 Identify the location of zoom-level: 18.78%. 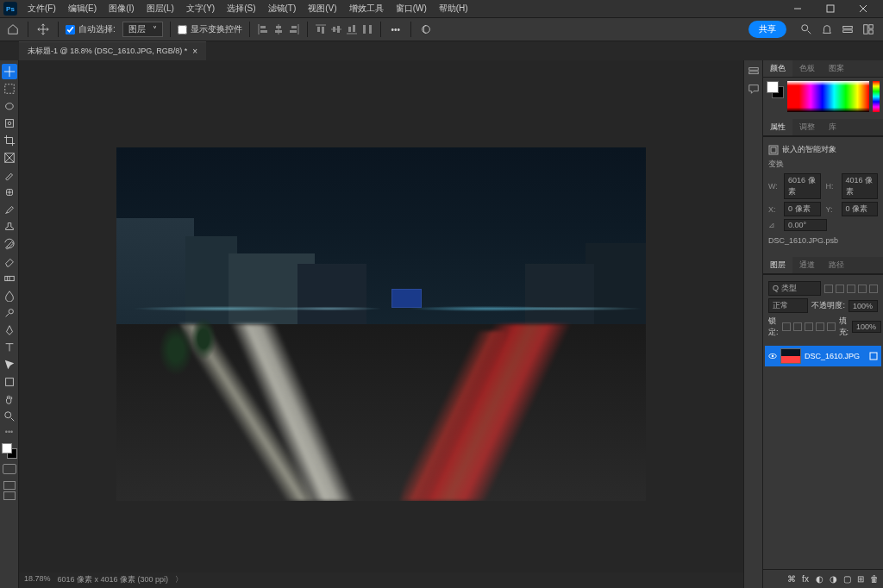
(38, 580).